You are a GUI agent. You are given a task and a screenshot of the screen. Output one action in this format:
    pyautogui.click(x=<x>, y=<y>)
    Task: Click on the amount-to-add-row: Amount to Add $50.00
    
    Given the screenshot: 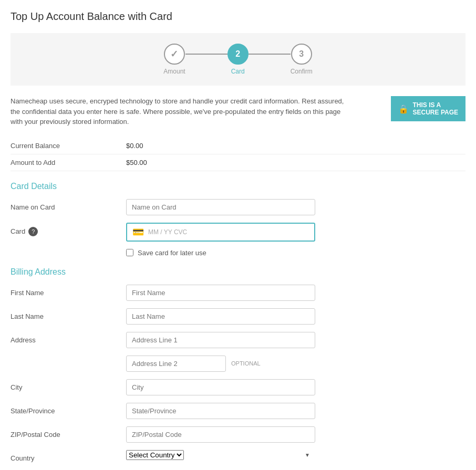 What is the action you would take?
    pyautogui.click(x=238, y=163)
    